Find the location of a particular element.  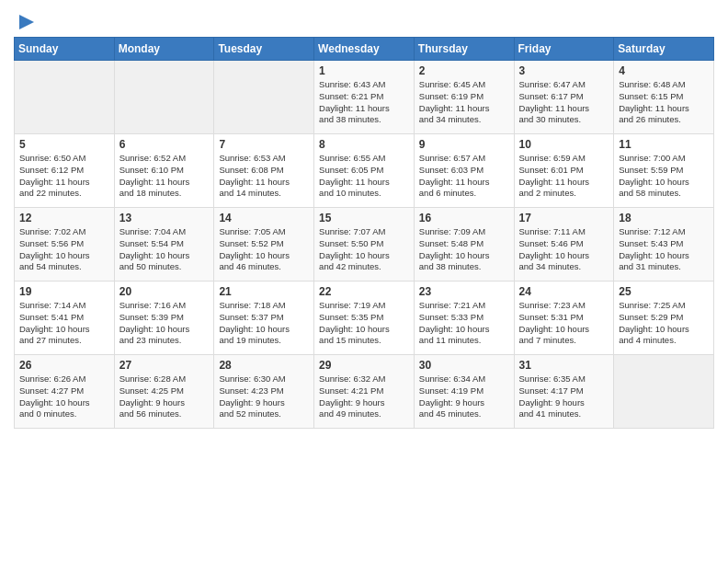

calendar-cell: 24Sunrise: 7:23 AM Sunset: 5:31 PM Dayli… is located at coordinates (564, 318).